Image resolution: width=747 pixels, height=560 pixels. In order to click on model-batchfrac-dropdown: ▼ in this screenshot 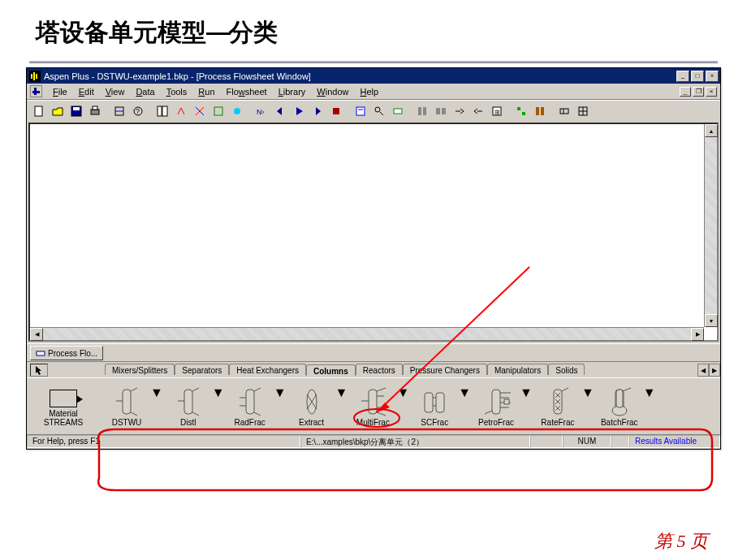, I will do `click(650, 393)`.